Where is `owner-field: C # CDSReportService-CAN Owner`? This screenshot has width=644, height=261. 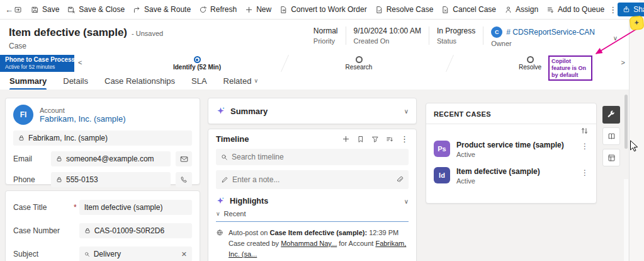 owner-field: C # CDSReportService-CAN Owner is located at coordinates (543, 37).